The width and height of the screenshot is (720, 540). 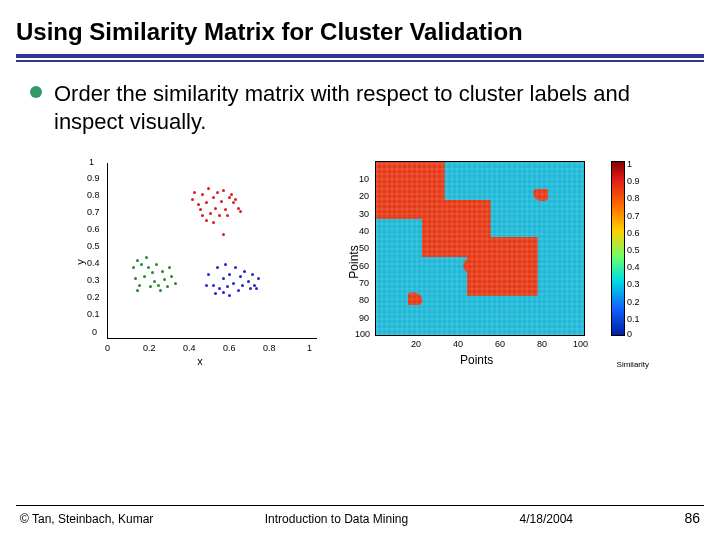 What do you see at coordinates (636, 164) in the screenshot?
I see `cbar-tick: 1` at bounding box center [636, 164].